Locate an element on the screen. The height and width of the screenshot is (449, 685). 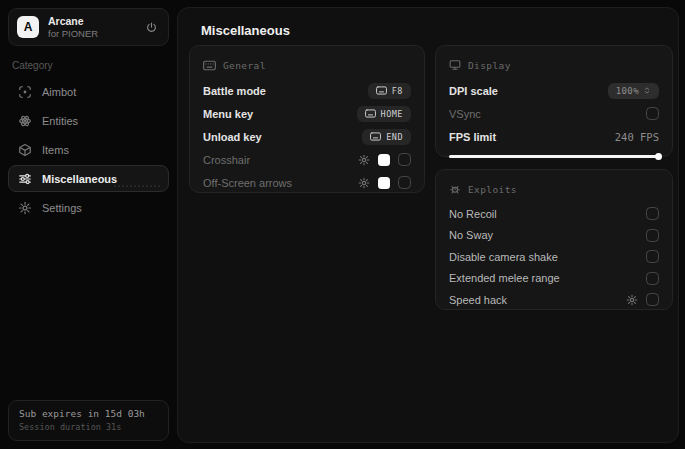
offscreen-arrows-checkbox is located at coordinates (404, 182).